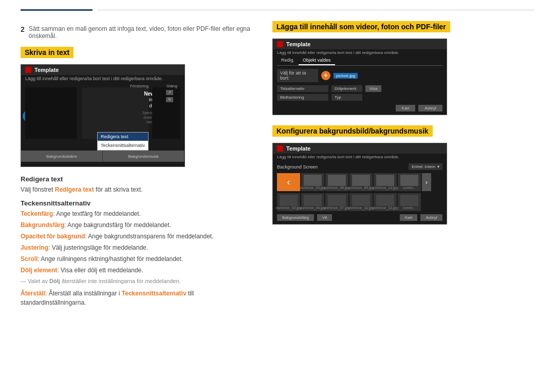  What do you see at coordinates (23, 29) in the screenshot?
I see `step-number: 2` at bounding box center [23, 29].